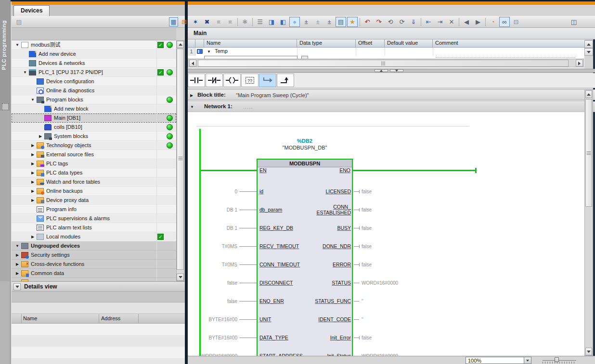 This screenshot has height=364, width=595. Describe the element at coordinates (180, 44) in the screenshot. I see `tree-scroll-up-button` at that location.